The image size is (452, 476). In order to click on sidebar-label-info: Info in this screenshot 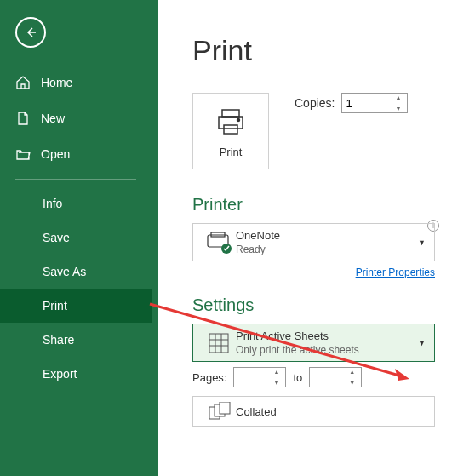, I will do `click(53, 204)`.